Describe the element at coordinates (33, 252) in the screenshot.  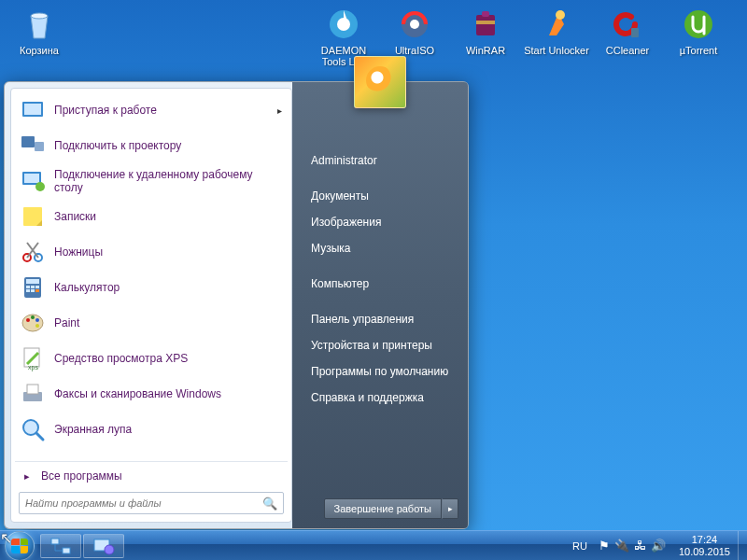
I see `snipping-tool-icon` at that location.